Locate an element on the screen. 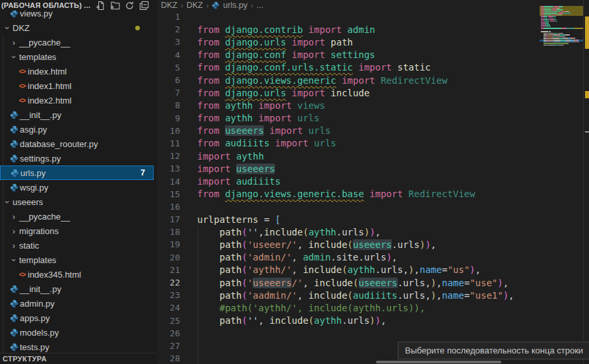 This screenshot has height=364, width=589. line-number: 8 is located at coordinates (169, 106).